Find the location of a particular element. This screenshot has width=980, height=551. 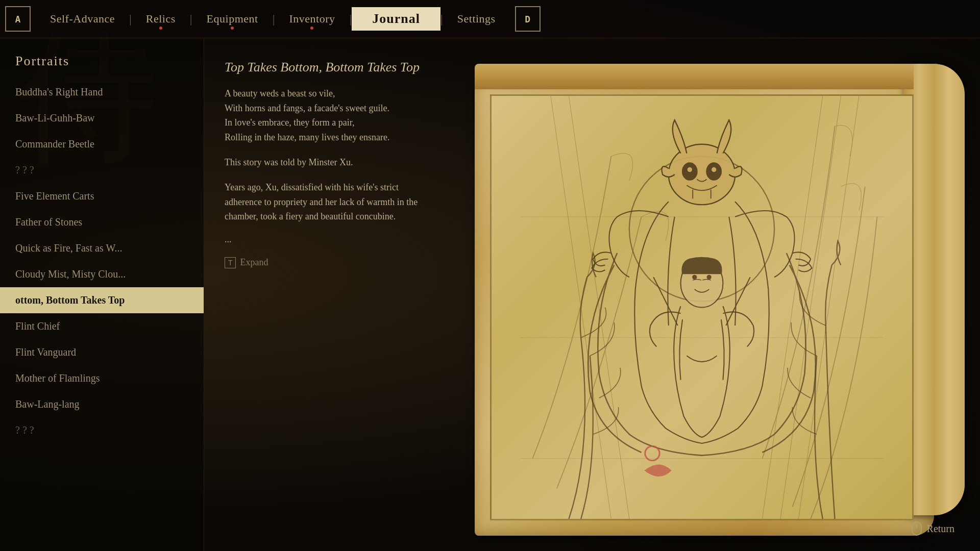

sidebar-item-unknown-2: ? ? ? is located at coordinates (102, 431).